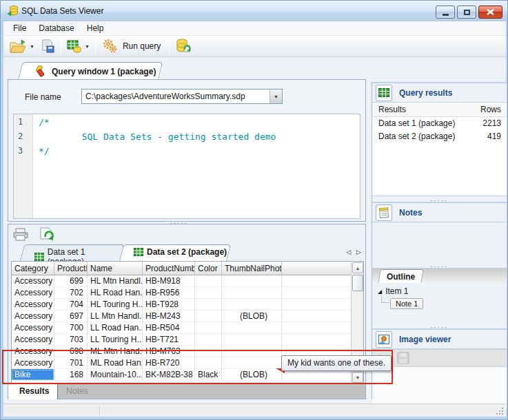  What do you see at coordinates (33, 375) in the screenshot?
I see `selected-cell: Bike` at bounding box center [33, 375].